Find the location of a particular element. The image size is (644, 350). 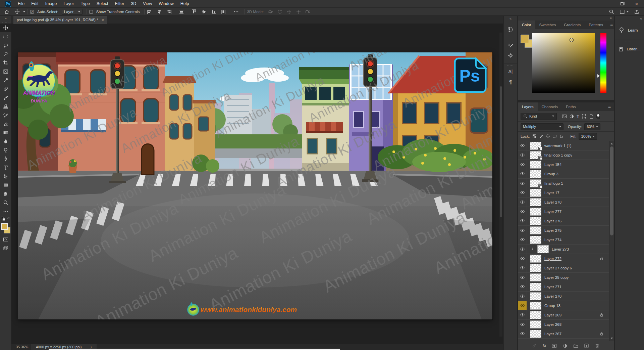

move-tool is located at coordinates (6, 28).